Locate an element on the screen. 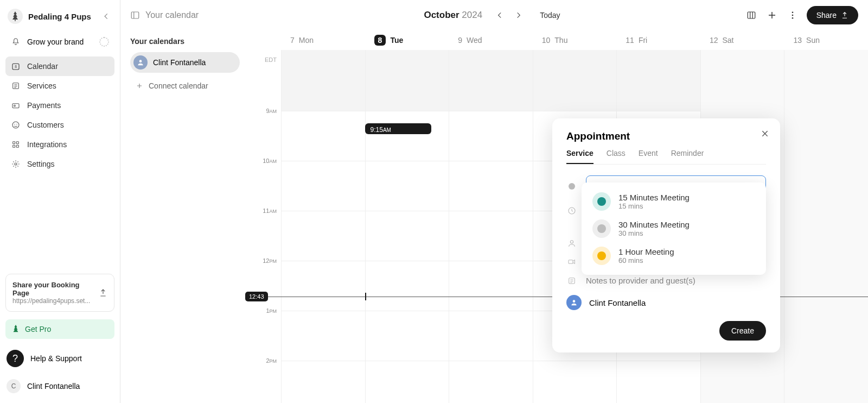  sidebar-item-settings: Settings is located at coordinates (60, 164).